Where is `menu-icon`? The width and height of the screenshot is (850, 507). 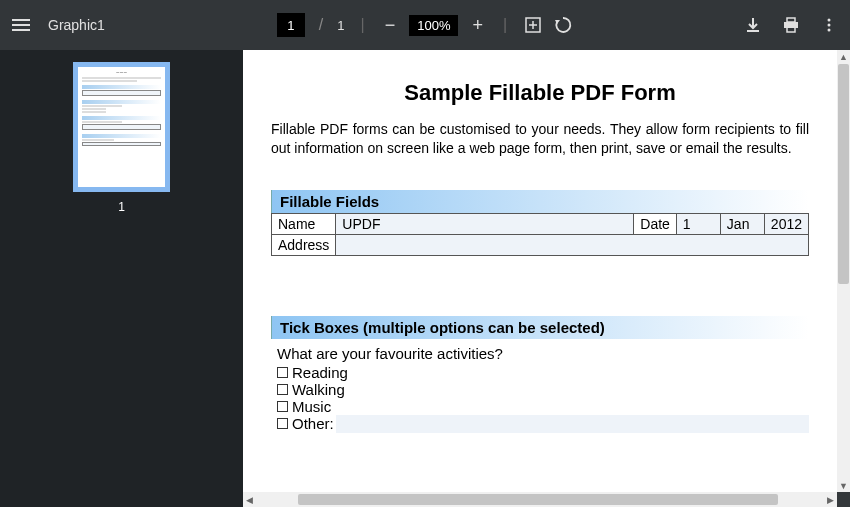
menu-icon is located at coordinates (21, 25).